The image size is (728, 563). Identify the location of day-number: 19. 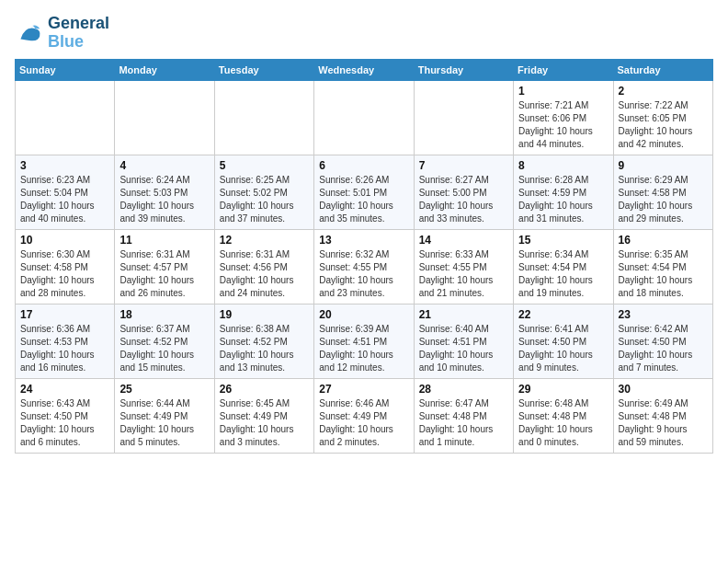
(265, 315).